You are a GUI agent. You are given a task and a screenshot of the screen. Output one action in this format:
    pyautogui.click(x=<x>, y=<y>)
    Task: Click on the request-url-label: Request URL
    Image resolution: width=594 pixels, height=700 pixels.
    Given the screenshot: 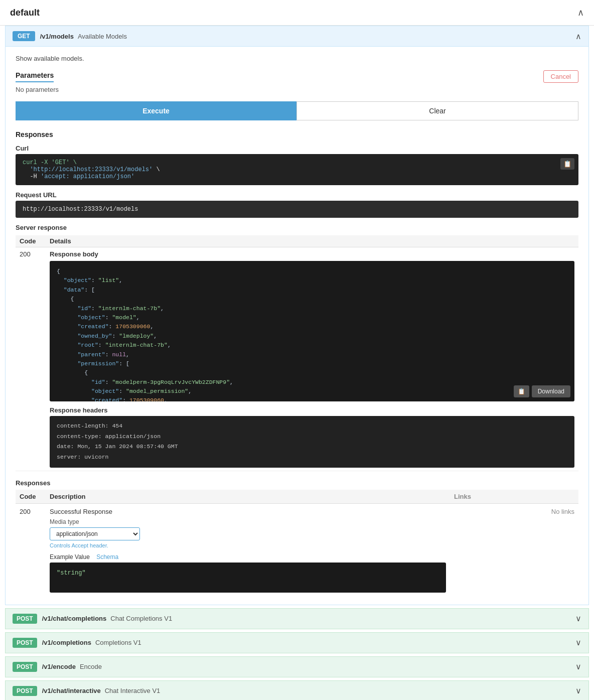 What is the action you would take?
    pyautogui.click(x=297, y=195)
    